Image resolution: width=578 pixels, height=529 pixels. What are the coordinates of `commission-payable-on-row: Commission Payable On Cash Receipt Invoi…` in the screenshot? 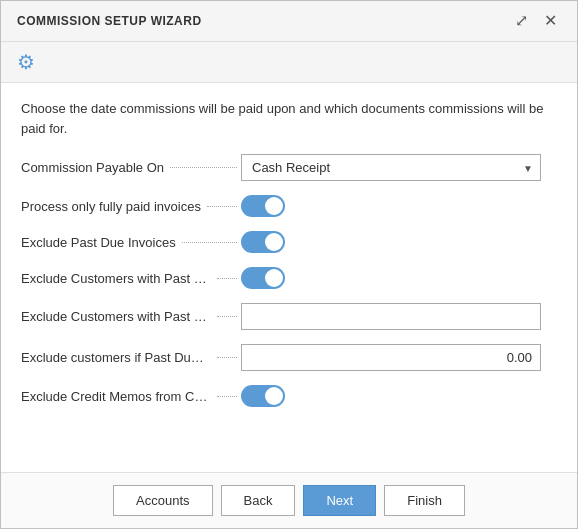 It's located at (289, 168).